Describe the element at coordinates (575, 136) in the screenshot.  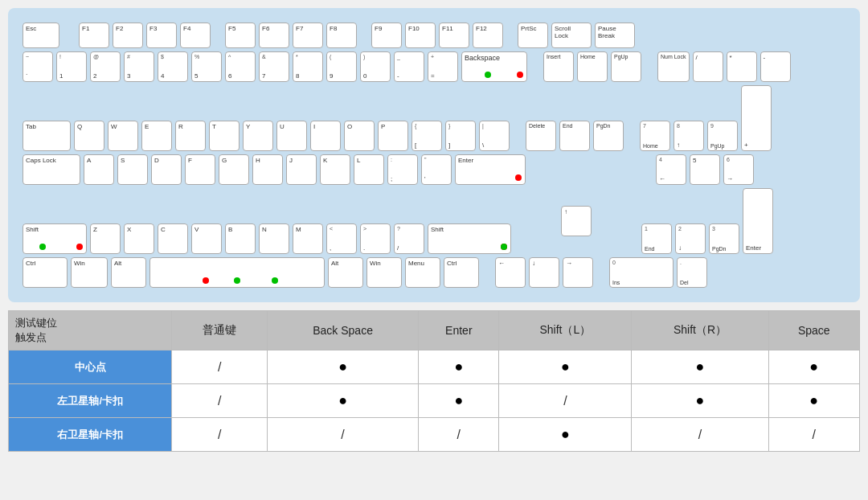
I see `key-end: End` at that location.